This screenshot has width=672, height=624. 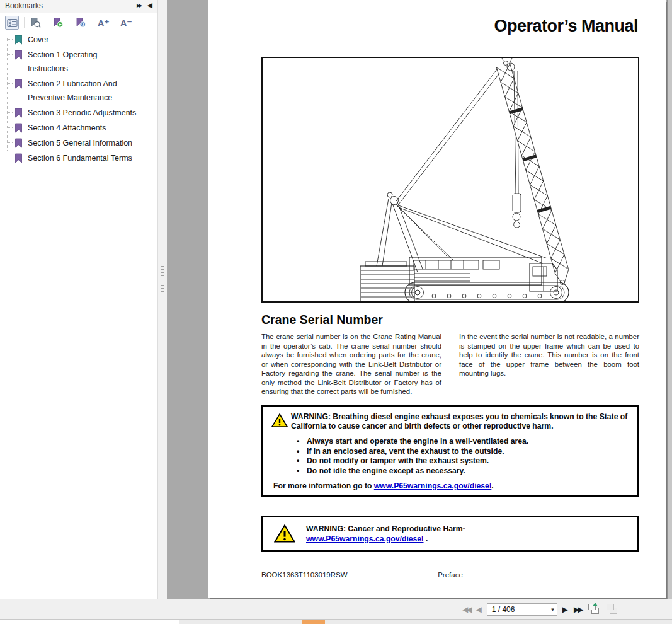 What do you see at coordinates (35, 23) in the screenshot?
I see `expand-bookmark-icon` at bounding box center [35, 23].